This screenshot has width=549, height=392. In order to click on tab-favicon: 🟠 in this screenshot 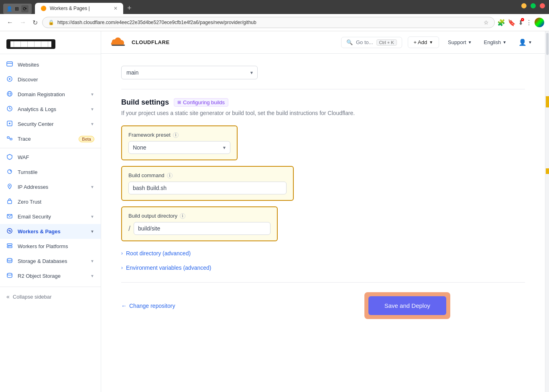, I will do `click(43, 8)`.